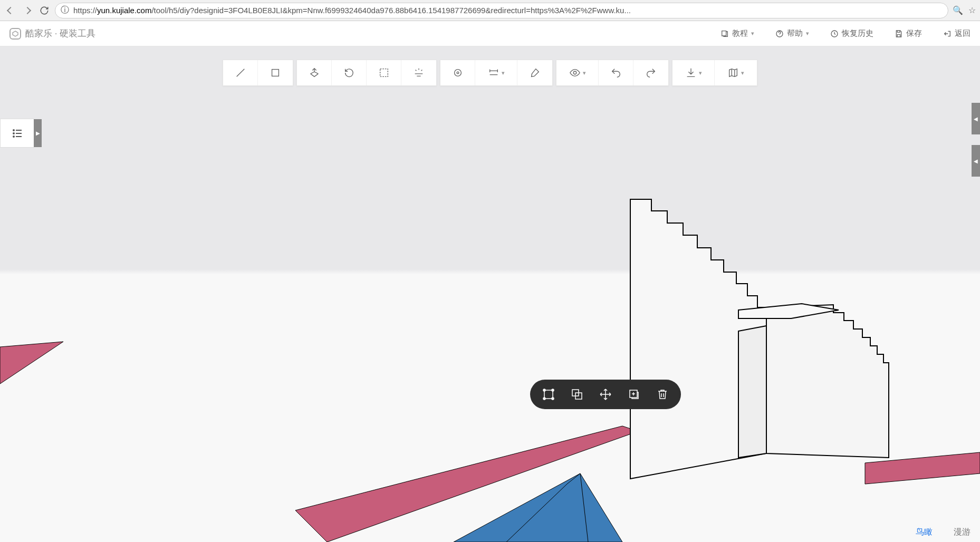 The height and width of the screenshot is (542, 980). Describe the element at coordinates (736, 73) in the screenshot. I see `map-tool: ▾` at that location.